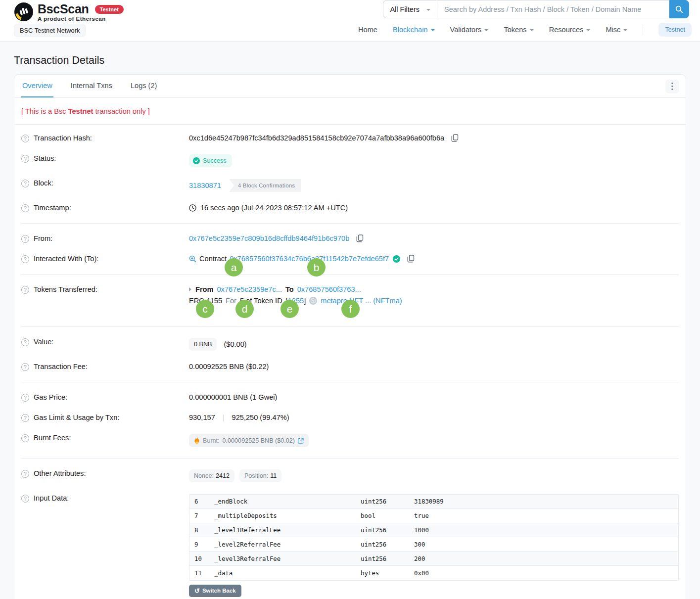  What do you see at coordinates (434, 537) in the screenshot?
I see `input-data-table: 6 _endBlock uint256 31830989 7 _multiple…` at bounding box center [434, 537].